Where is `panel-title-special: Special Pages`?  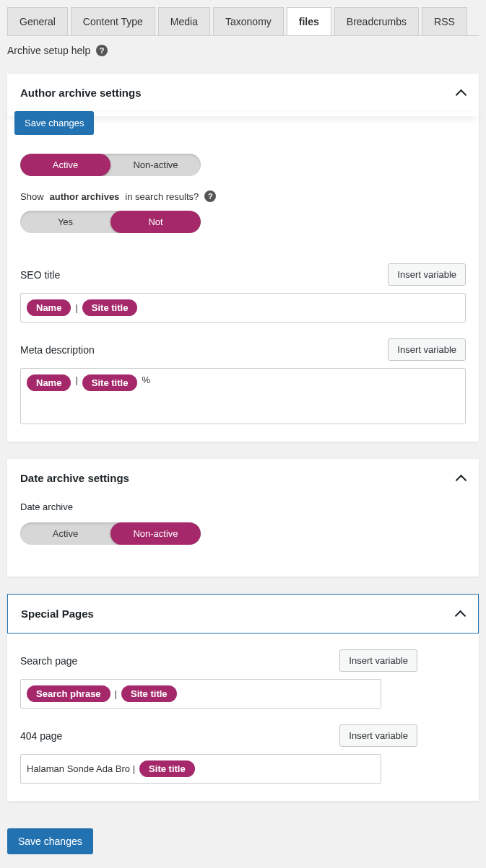 panel-title-special: Special Pages is located at coordinates (58, 613).